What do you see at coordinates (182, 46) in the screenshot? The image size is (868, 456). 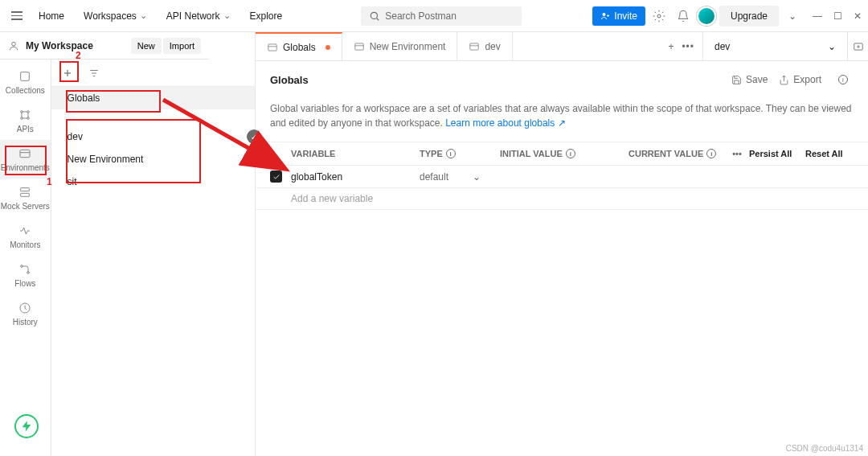 I see `import-button: Import` at bounding box center [182, 46].